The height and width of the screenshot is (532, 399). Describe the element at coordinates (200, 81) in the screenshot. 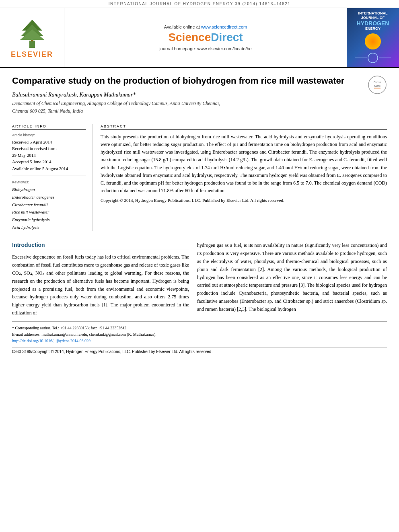

I see `article-main-title: Comparative study on the production of b…` at that location.